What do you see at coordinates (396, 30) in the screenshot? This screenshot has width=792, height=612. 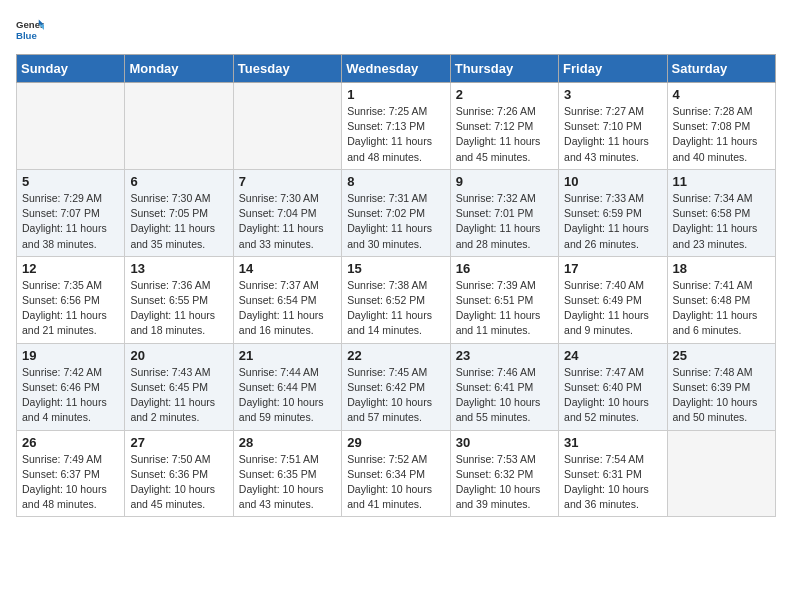 I see `page-header: General Blue` at bounding box center [396, 30].